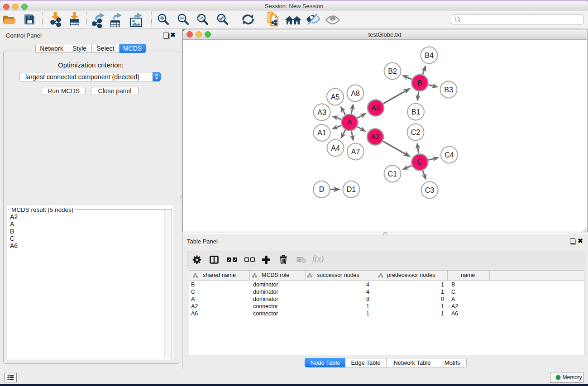  I want to click on svg-text: A4, so click(335, 148).